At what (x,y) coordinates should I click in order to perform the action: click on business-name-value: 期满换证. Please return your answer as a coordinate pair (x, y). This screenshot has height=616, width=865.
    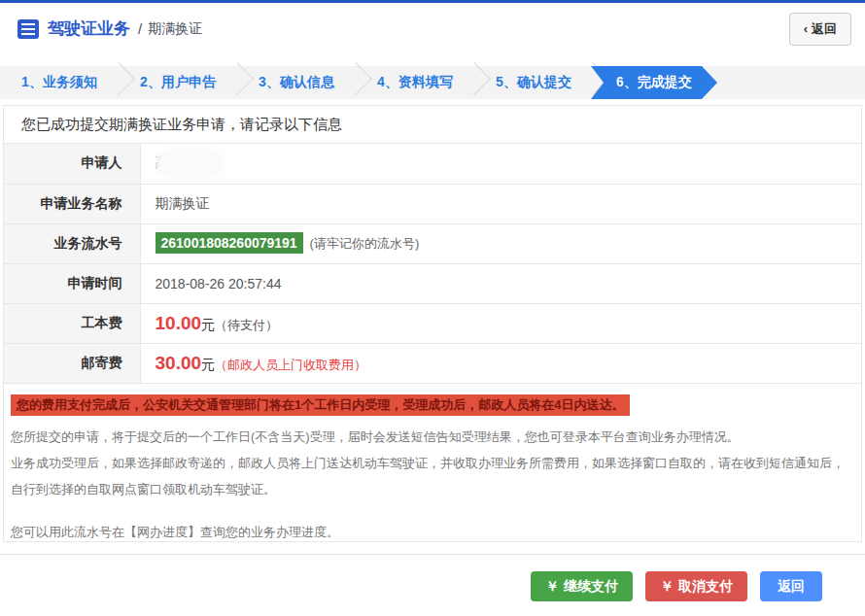
    Looking at the image, I should click on (501, 204).